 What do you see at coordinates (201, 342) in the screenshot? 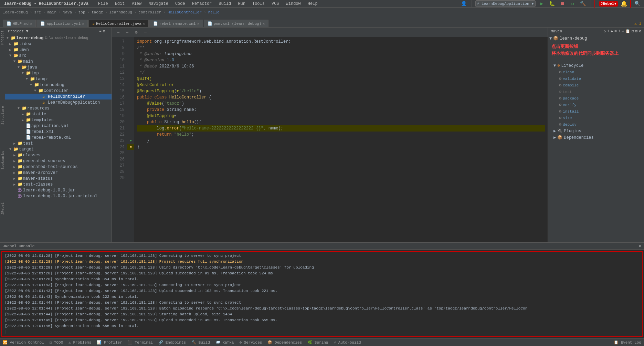
I see `status-build: 🔨 Build` at bounding box center [201, 342].